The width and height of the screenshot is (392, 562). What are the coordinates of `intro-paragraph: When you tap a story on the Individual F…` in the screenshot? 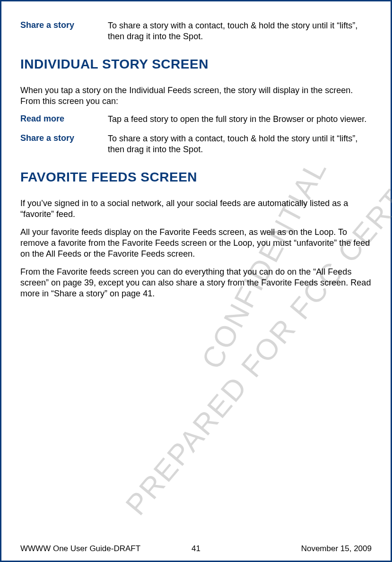 It's located at (196, 96).